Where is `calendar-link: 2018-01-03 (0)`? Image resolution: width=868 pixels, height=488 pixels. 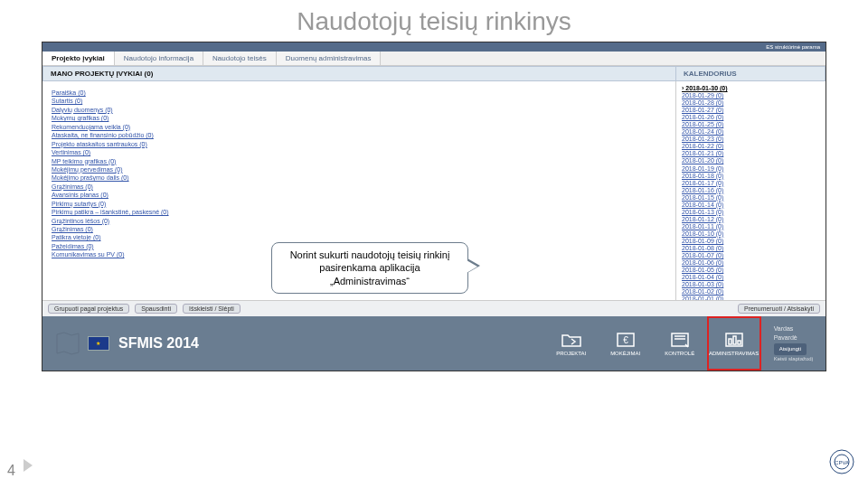 calendar-link: 2018-01-03 (0) is located at coordinates (750, 285).